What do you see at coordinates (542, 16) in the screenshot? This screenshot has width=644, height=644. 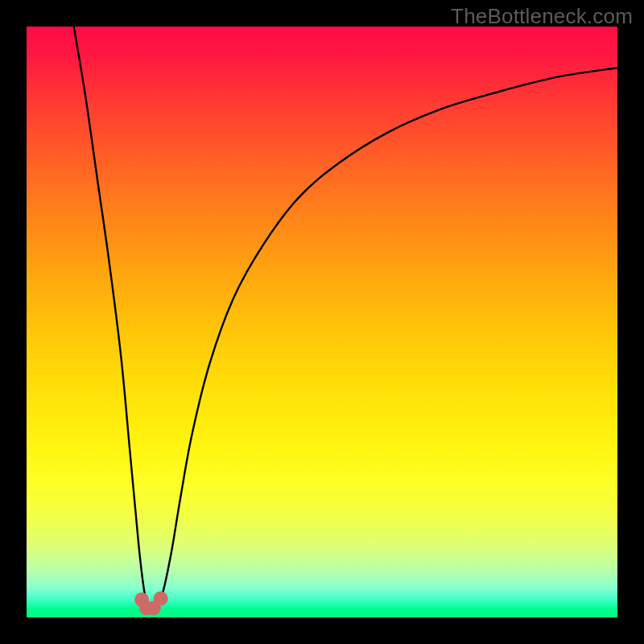 I see `watermark-text: TheBottleneck.com` at bounding box center [542, 16].